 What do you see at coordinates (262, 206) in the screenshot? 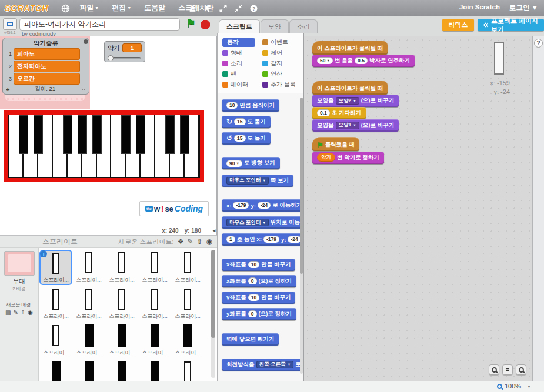
I see `palette-block: x:-179y:-24로 이동하기` at bounding box center [262, 206].